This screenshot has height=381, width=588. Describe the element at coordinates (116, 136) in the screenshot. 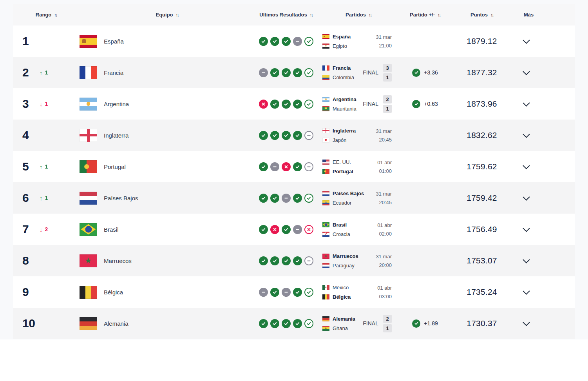

I see `team-name: Inglaterra` at that location.